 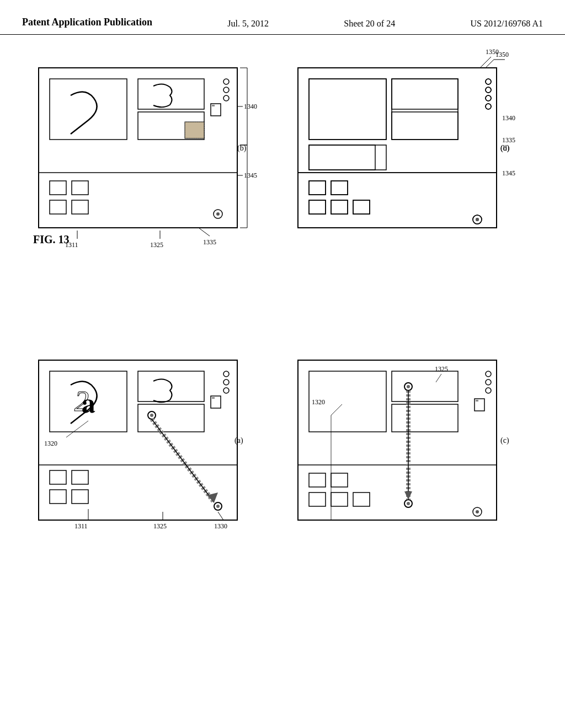 I want to click on svg-text: 1350, so click(x=502, y=55).